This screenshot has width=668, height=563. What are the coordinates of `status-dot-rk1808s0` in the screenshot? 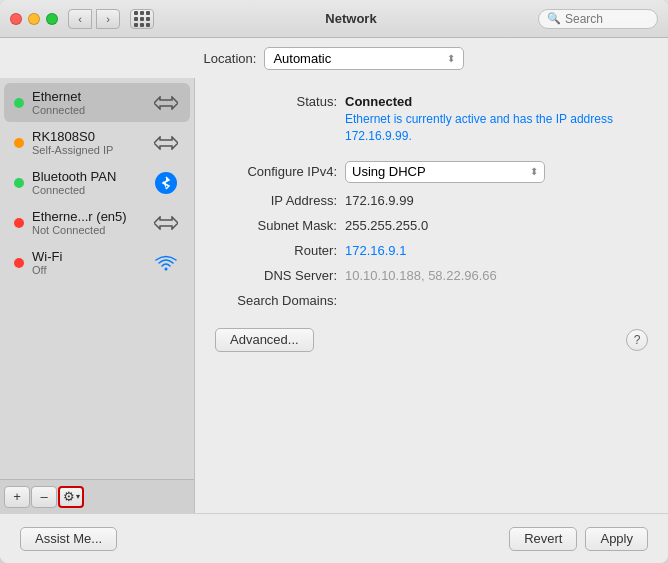 It's located at (19, 143).